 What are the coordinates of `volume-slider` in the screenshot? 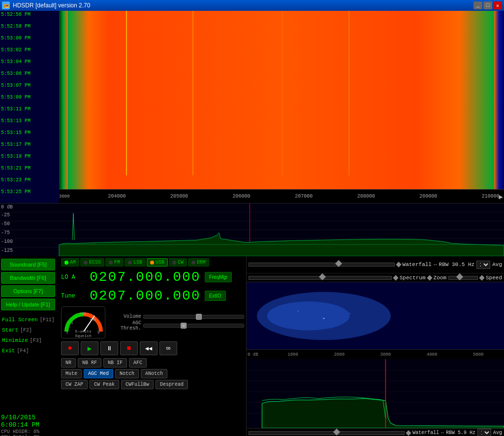 It's located at (194, 317).